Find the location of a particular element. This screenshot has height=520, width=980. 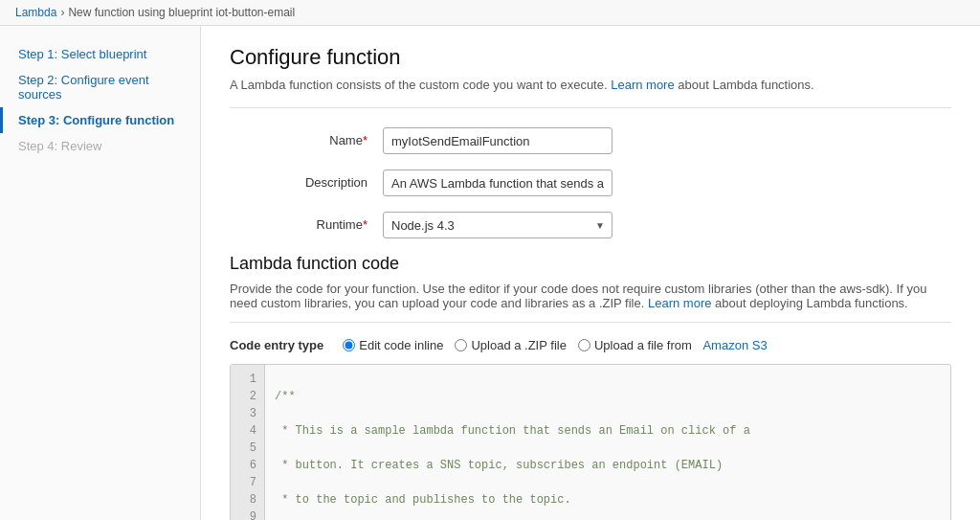

code-learn-more-link: Learn more is located at coordinates (679, 303).